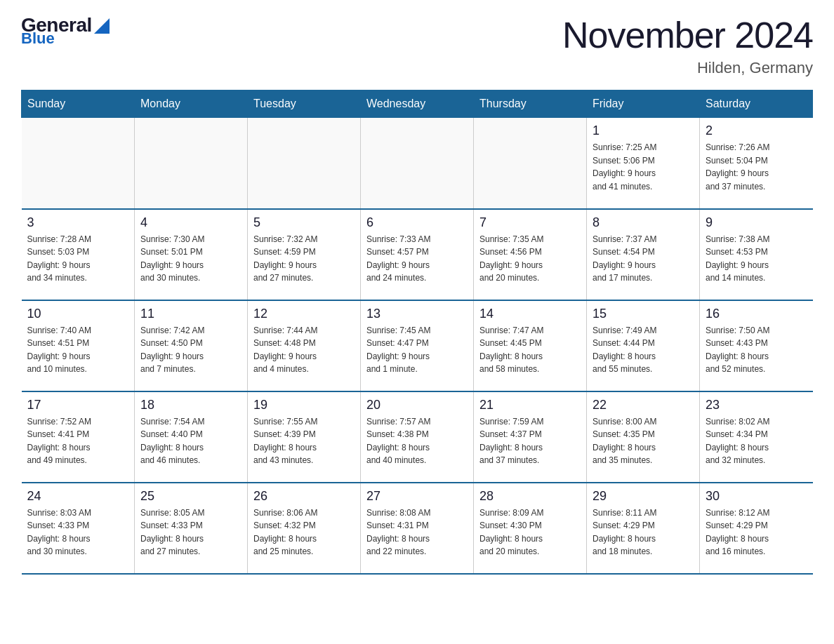 The image size is (834, 644). Describe the element at coordinates (304, 350) in the screenshot. I see `day-info: Sunrise: 7:44 AM Sunset: 4:48 PM Dayligh…` at that location.